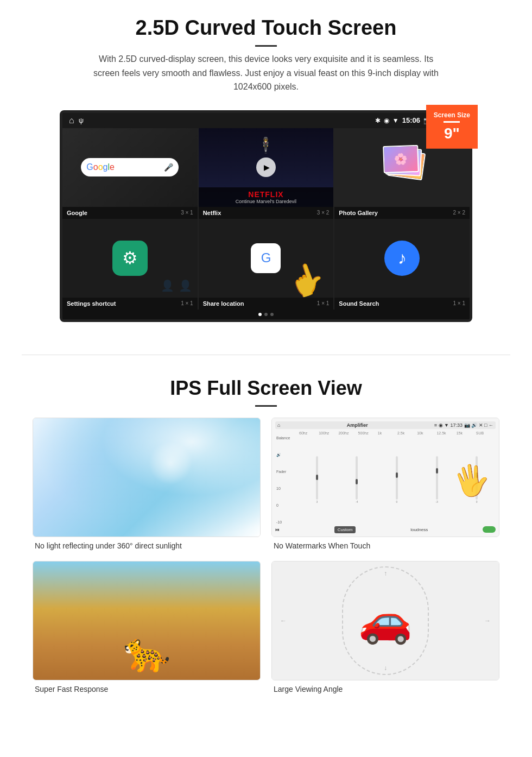  What do you see at coordinates (287, 455) in the screenshot?
I see `eq-label-volume: 🔊` at bounding box center [287, 455].